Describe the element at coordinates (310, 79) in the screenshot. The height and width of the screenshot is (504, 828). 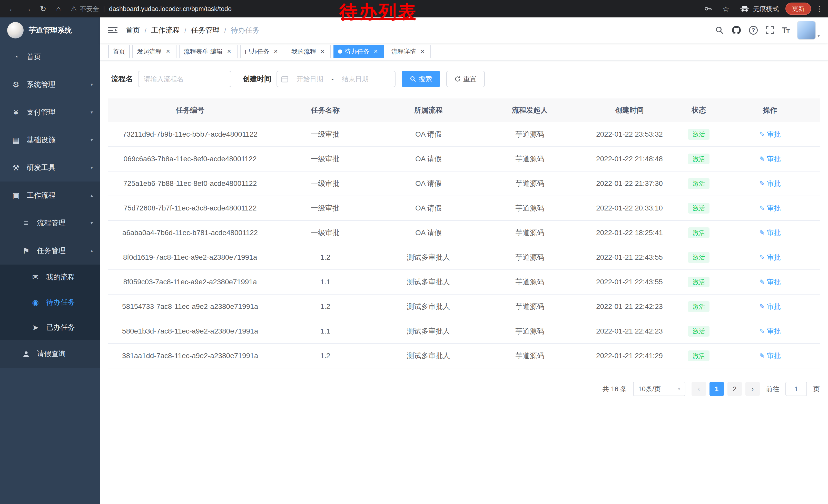
I see `start-date-input` at that location.